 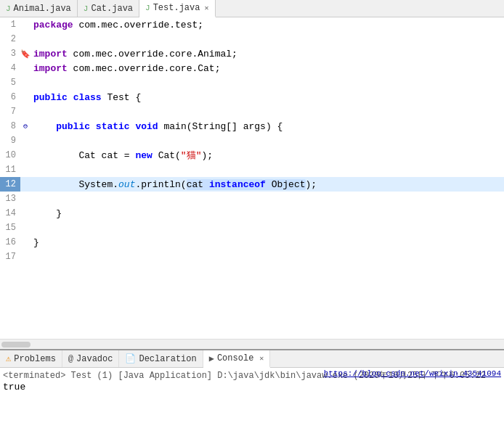 I want to click on line-number: 7, so click(x=10, y=112).